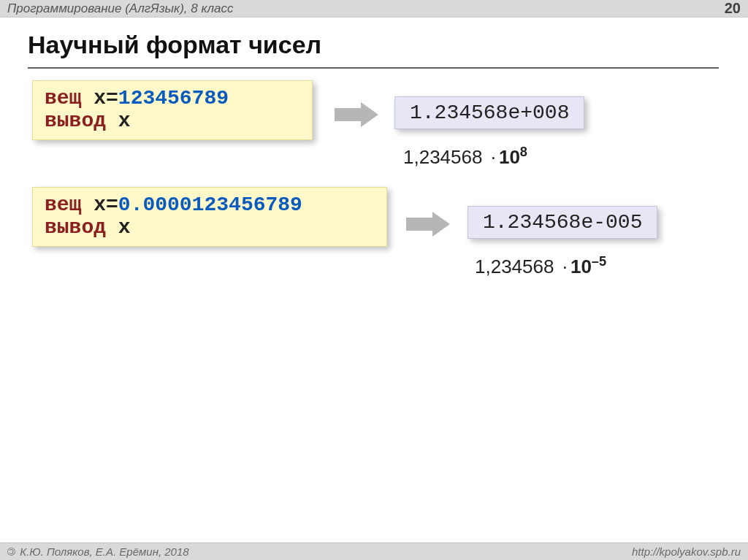 This screenshot has width=748, height=560. Describe the element at coordinates (489, 112) in the screenshot. I see `output-text: 1.234568e+008` at that location.